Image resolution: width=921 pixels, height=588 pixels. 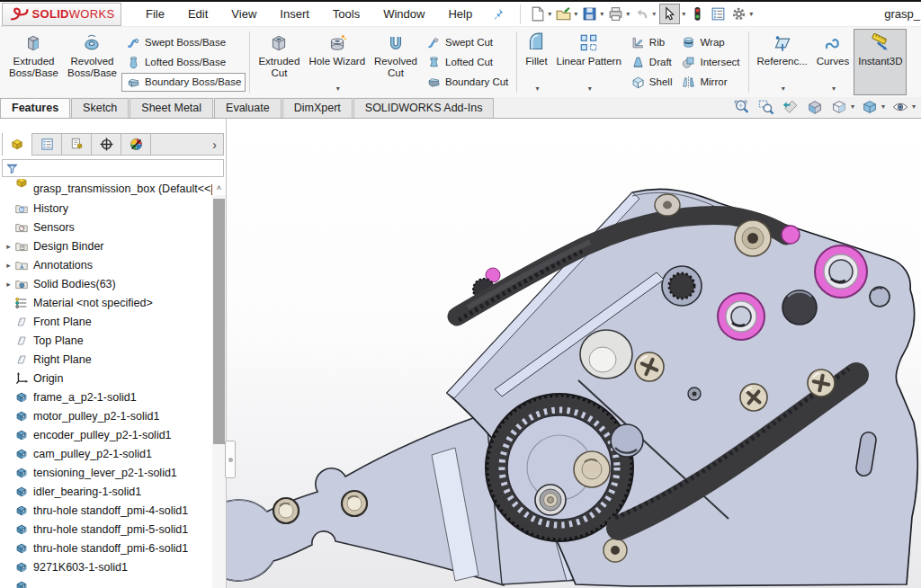 What do you see at coordinates (914, 107) in the screenshot?
I see `hide-show-items-dropdown-arrow: ▾` at bounding box center [914, 107].